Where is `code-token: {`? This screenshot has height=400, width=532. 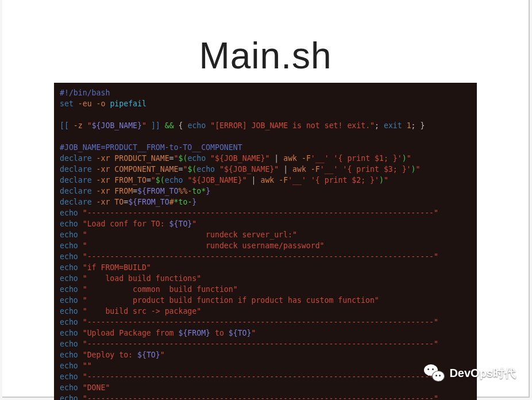
code-token: { is located at coordinates (181, 125).